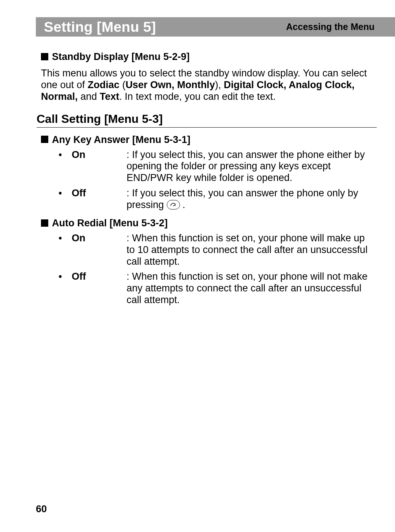 This screenshot has width=395, height=532. Describe the element at coordinates (96, 27) in the screenshot. I see `header-title: Setting [Menu 5]` at that location.